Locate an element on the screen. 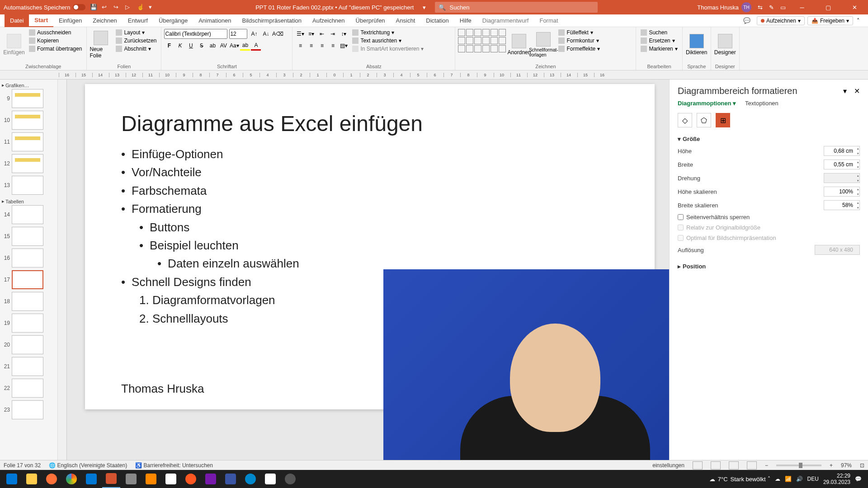 This screenshot has width=868, height=488. sync-icon: ⇆ is located at coordinates (760, 7).